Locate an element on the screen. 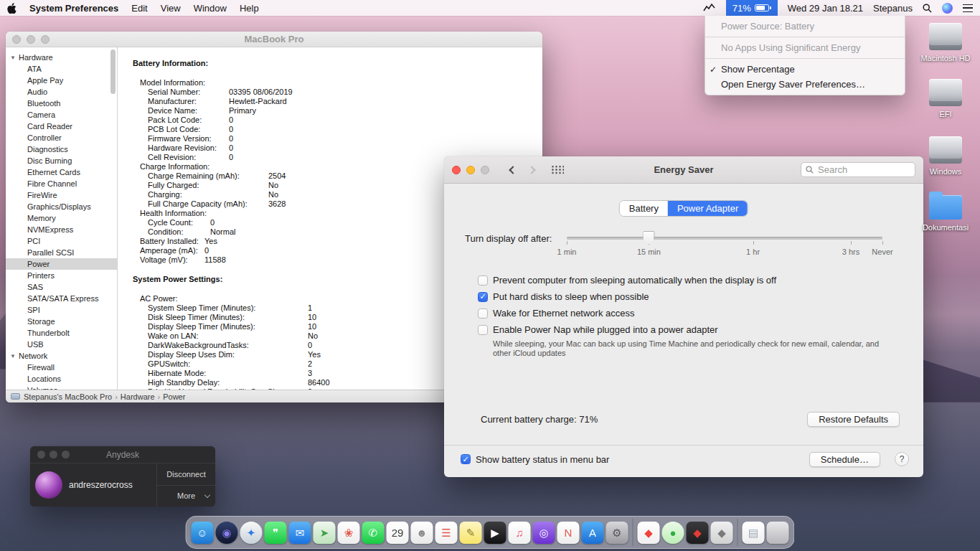  sidebar-item-sas: SAS is located at coordinates (62, 287).